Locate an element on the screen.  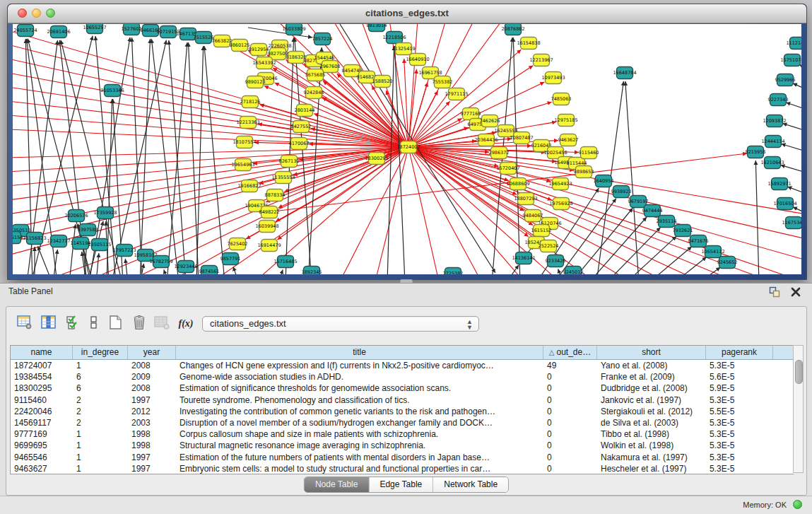
table-cell: 9115460 is located at coordinates (42, 400).